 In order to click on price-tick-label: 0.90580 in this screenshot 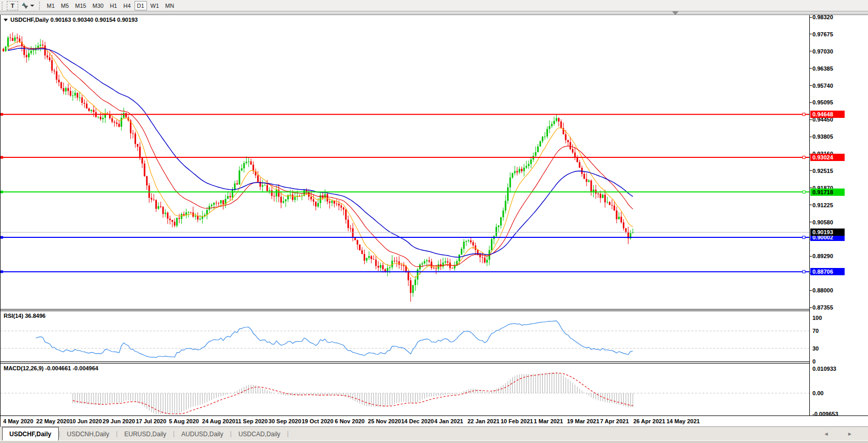, I will do `click(823, 222)`.